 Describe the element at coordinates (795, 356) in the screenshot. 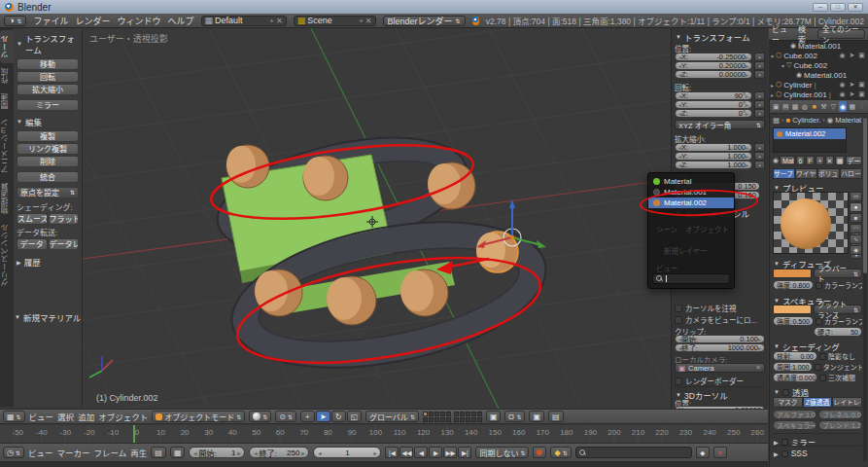

I see `emit-slider: 放射:0.00` at that location.